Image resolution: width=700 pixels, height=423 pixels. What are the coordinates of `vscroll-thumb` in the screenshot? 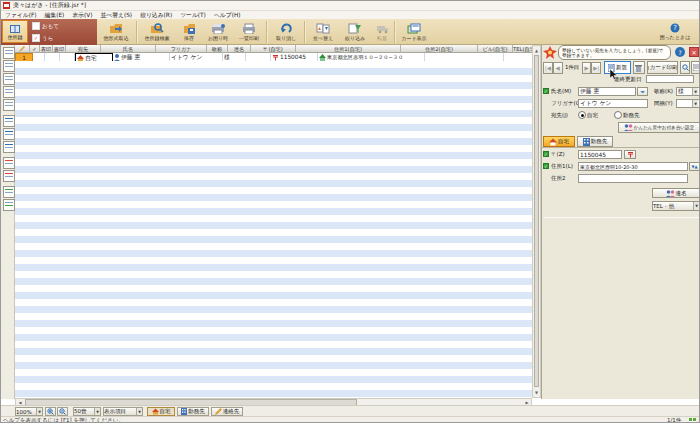 It's located at (536, 221).